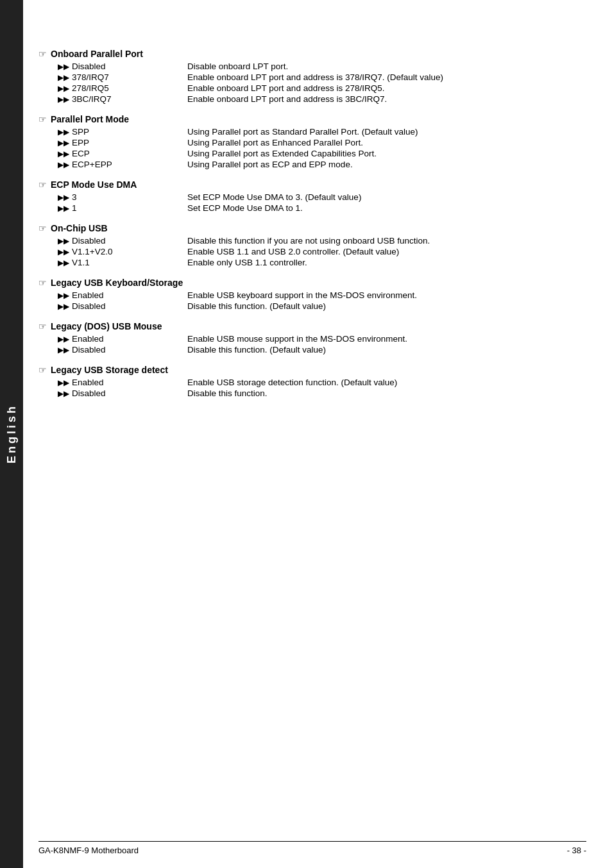 The image size is (612, 868). I want to click on option-name: 3, so click(130, 197).